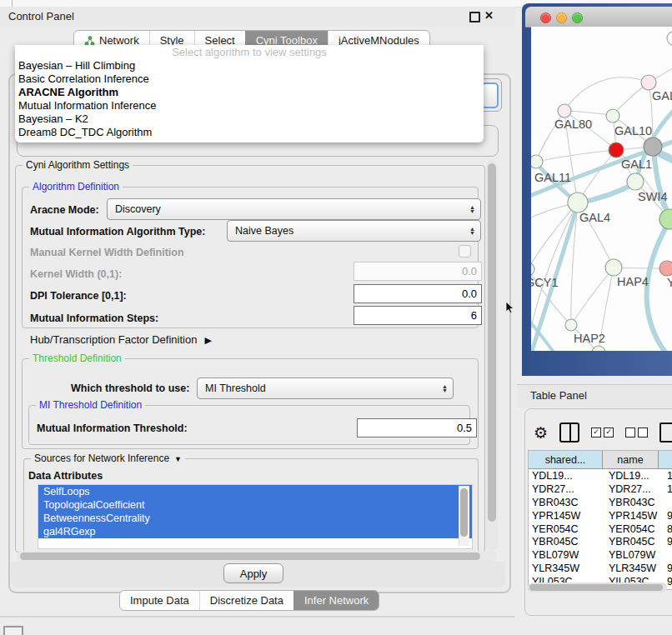  Describe the element at coordinates (247, 600) in the screenshot. I see `bottom-tab-discretize-data: Discretize Data` at that location.